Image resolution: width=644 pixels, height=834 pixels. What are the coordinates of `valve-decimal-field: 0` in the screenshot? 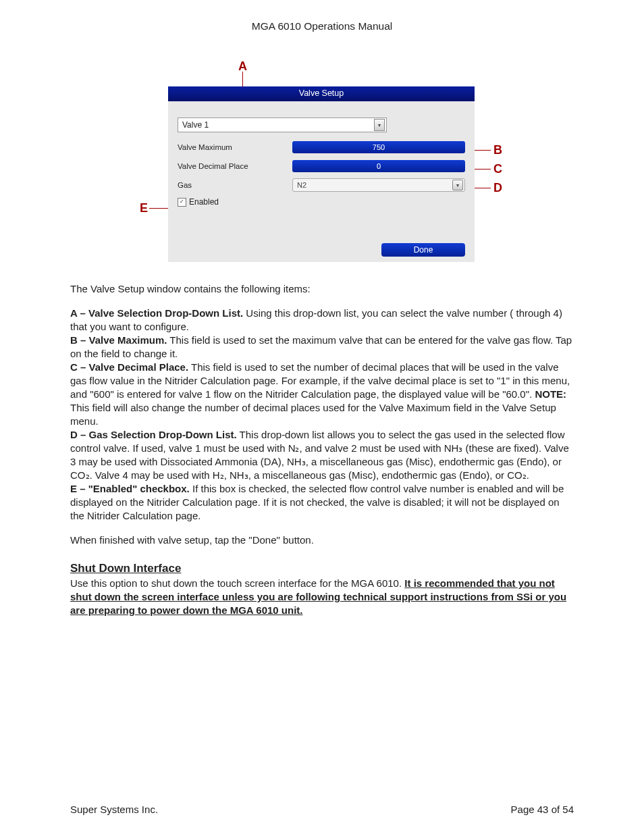 It's located at (379, 166).